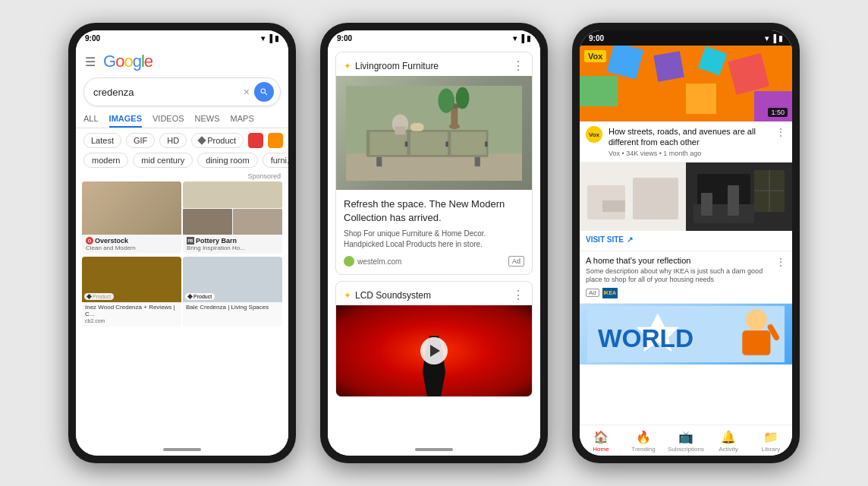 The width and height of the screenshot is (868, 486). I want to click on tag-modern: modern, so click(106, 160).